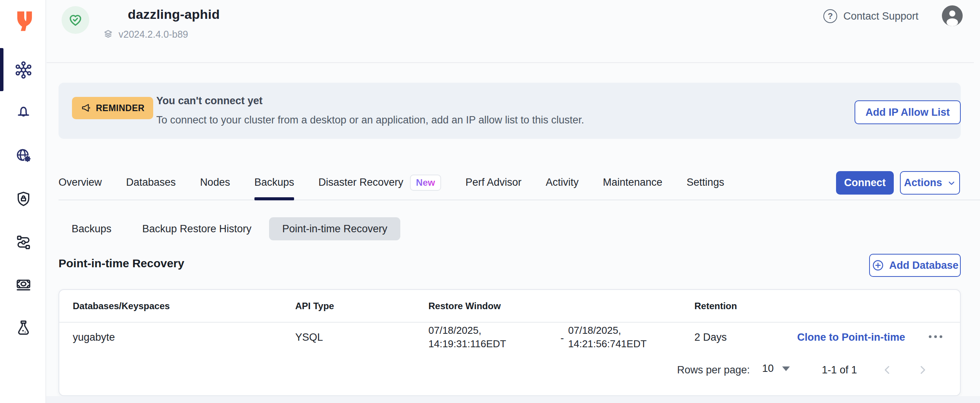 Image resolution: width=980 pixels, height=403 pixels. What do you see at coordinates (633, 182) in the screenshot?
I see `tab-maintenance: Maintenance` at bounding box center [633, 182].